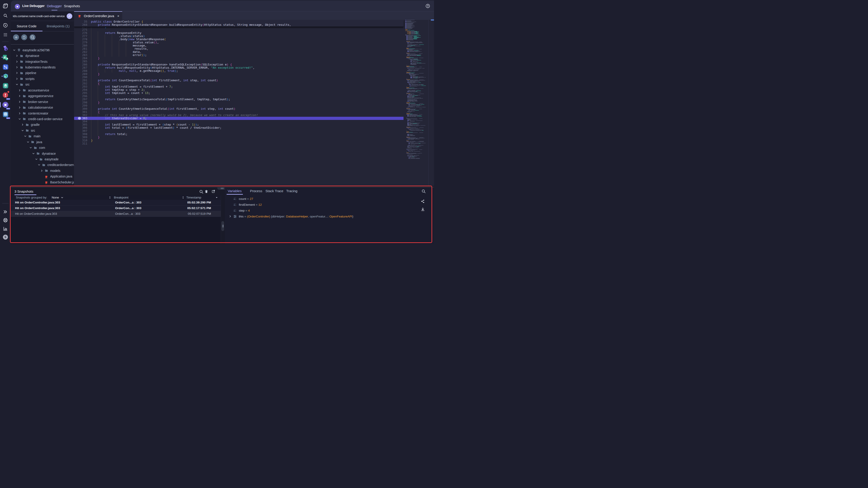 This screenshot has width=868, height=488. What do you see at coordinates (42, 73) in the screenshot?
I see `tree-item-pipeline: pipeline` at bounding box center [42, 73].